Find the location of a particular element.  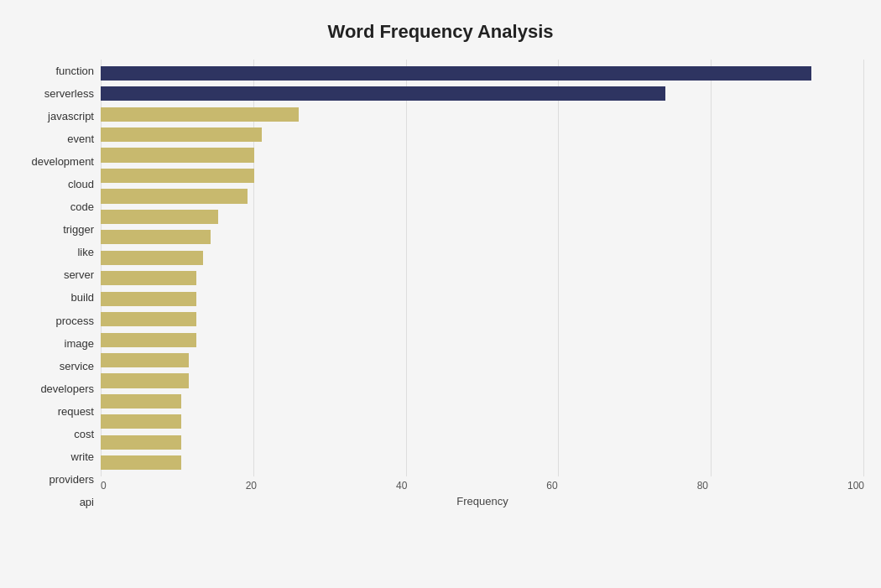

y-label: developers is located at coordinates (67, 389).